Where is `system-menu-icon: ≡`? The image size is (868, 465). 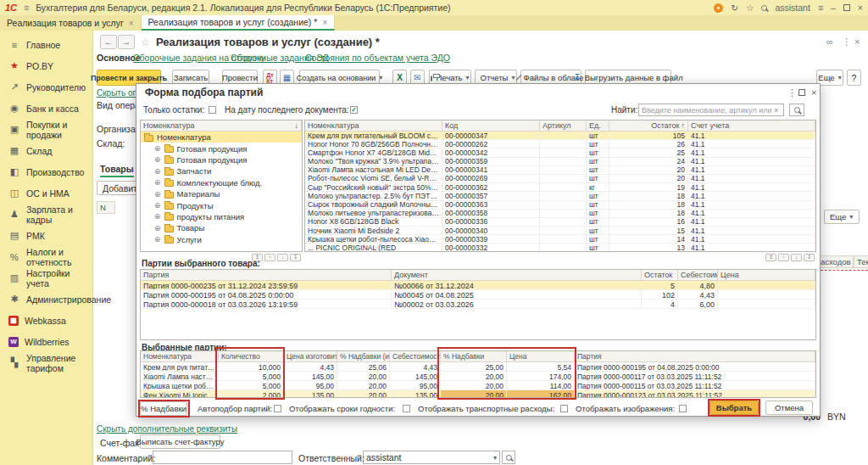
system-menu-icon: ≡ is located at coordinates (26, 8).